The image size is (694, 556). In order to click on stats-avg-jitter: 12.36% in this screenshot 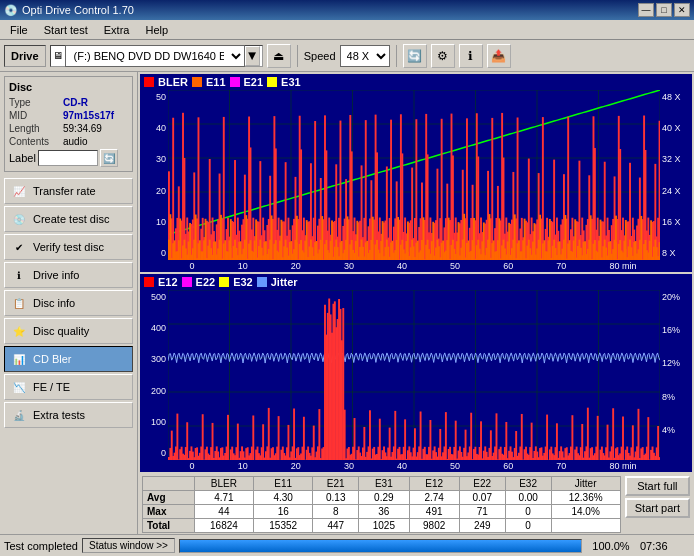, I will do `click(586, 498)`.